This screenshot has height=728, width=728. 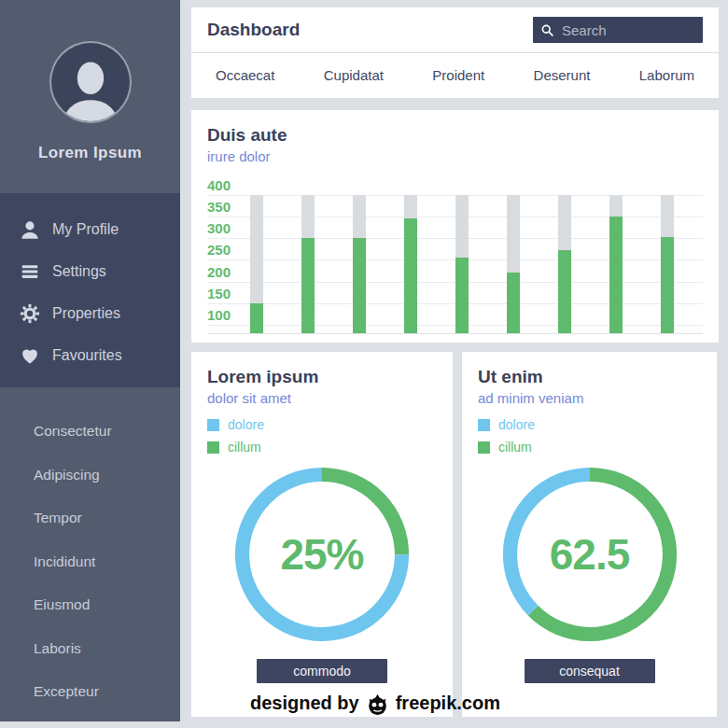 I want to click on footer-credit: designed by freepik.com, so click(x=375, y=704).